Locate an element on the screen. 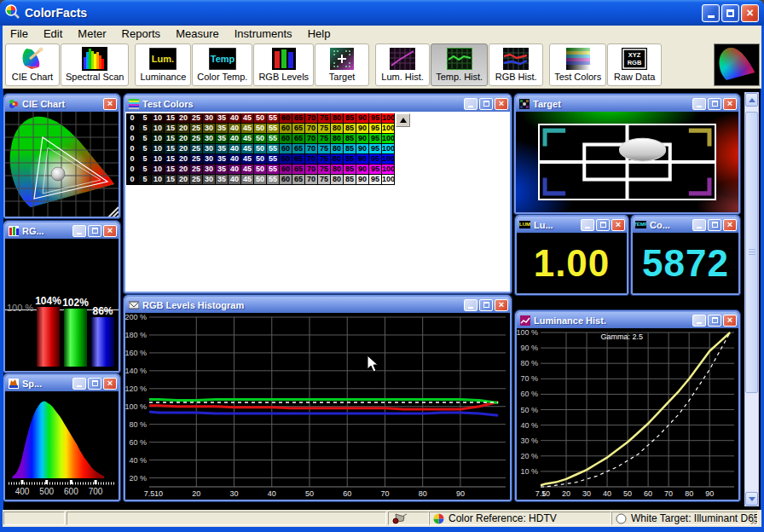 The image size is (764, 532). test-color-cell-white-30: 30 is located at coordinates (210, 180).